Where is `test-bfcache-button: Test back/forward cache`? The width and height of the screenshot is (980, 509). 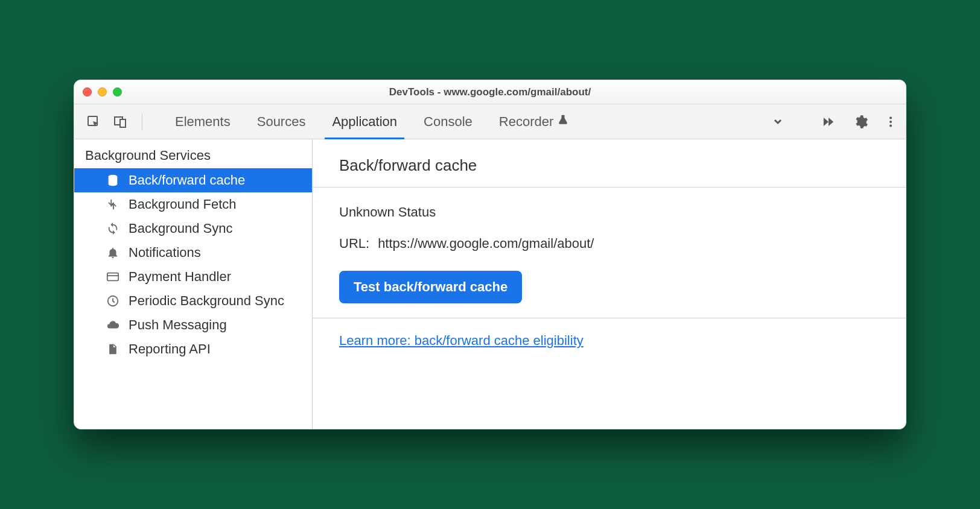 test-bfcache-button: Test back/forward cache is located at coordinates (431, 287).